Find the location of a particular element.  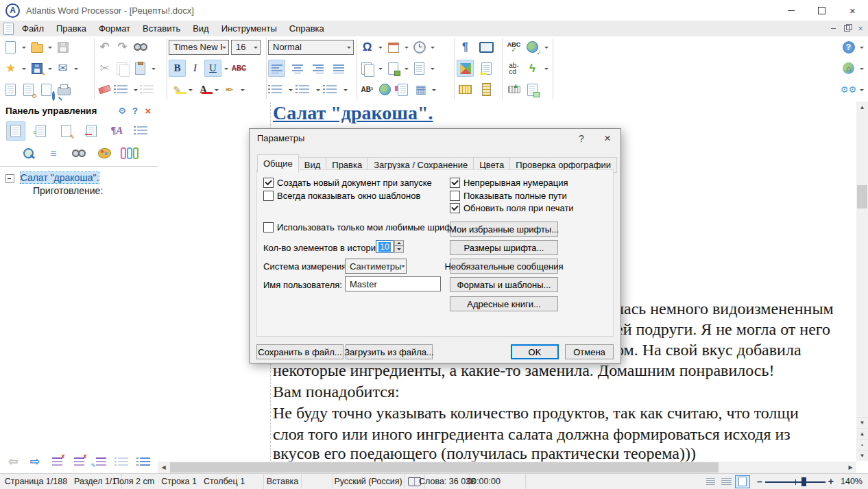

status-timer: 00:00:00 is located at coordinates (484, 481).